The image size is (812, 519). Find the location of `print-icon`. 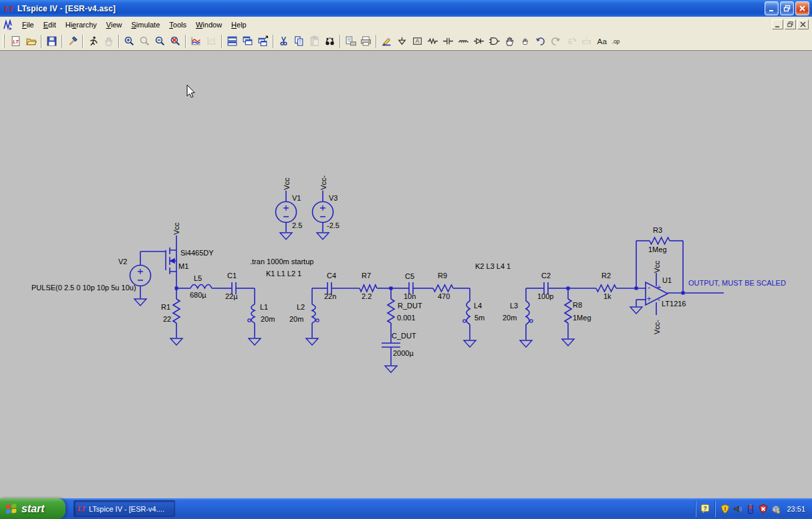

print-icon is located at coordinates (366, 41).